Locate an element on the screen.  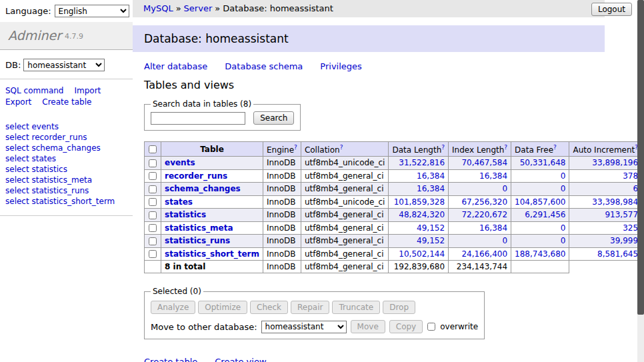
auto-increment-link: 325 is located at coordinates (631, 228).